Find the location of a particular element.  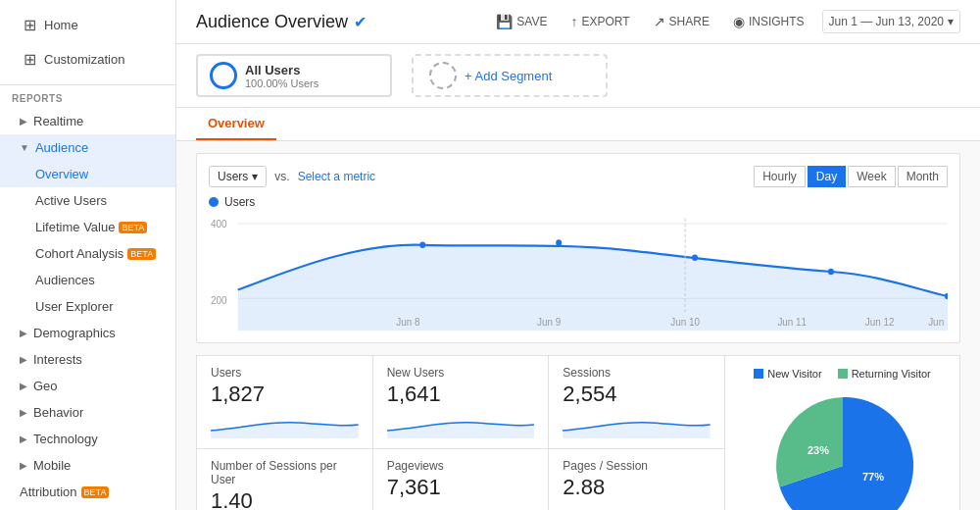

svg-text: Jun 12 is located at coordinates (880, 322).